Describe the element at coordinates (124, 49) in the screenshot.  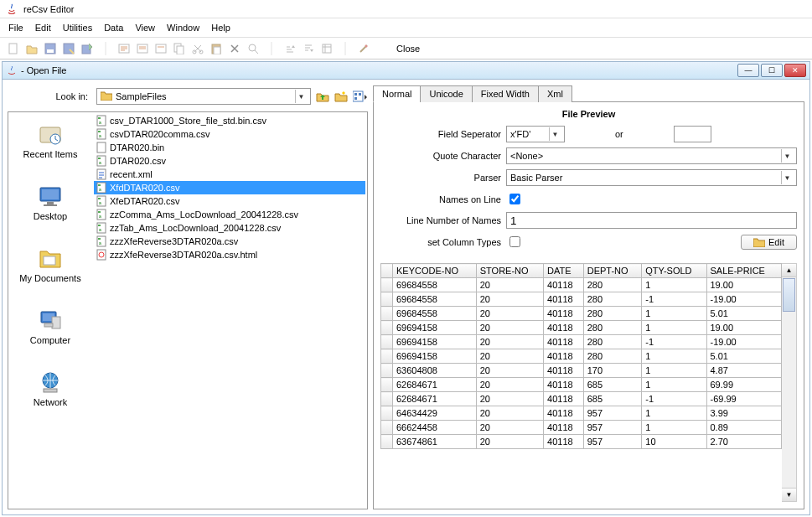
I see `script-icon` at that location.